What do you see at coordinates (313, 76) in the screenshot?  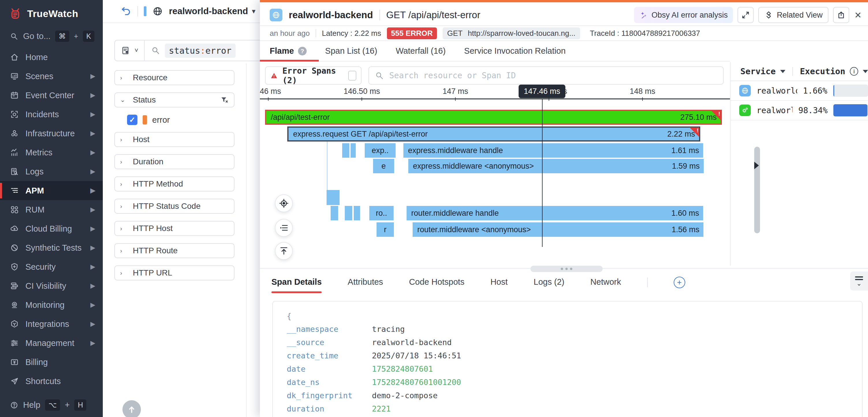 I see `error-spans-filter: Error Spans (2)` at bounding box center [313, 76].